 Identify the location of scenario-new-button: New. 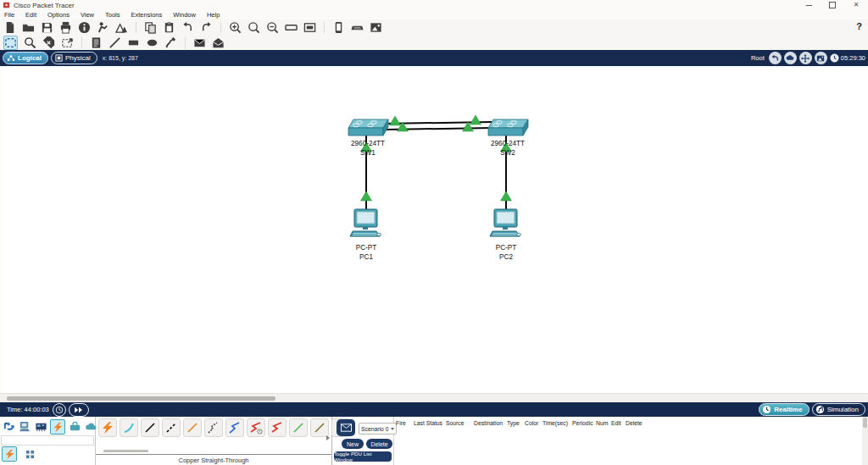
(353, 444).